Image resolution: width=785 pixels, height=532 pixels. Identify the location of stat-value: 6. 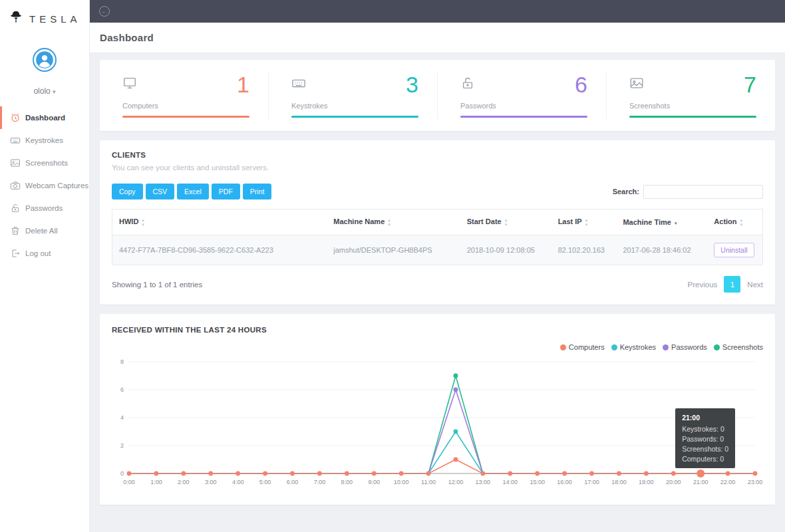
(581, 85).